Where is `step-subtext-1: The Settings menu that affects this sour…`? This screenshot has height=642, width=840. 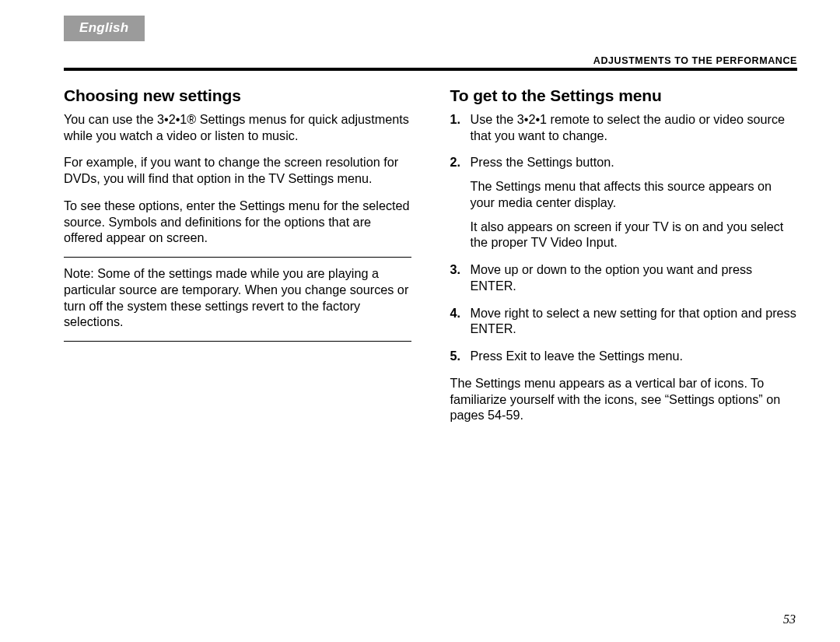 step-subtext-1: The Settings menu that affects this sour… is located at coordinates (635, 195).